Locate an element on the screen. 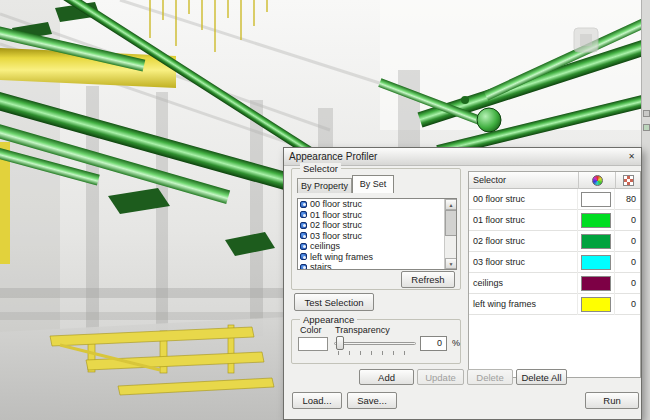 This screenshot has height=420, width=650. list-item: 00 floor struc is located at coordinates (377, 204).